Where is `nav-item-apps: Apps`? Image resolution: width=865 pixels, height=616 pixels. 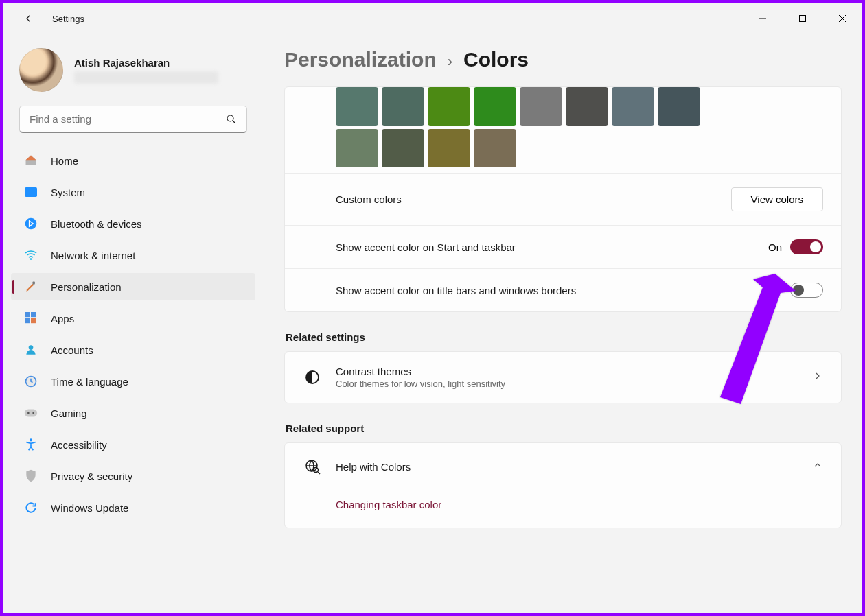
nav-item-apps: Apps is located at coordinates (133, 318).